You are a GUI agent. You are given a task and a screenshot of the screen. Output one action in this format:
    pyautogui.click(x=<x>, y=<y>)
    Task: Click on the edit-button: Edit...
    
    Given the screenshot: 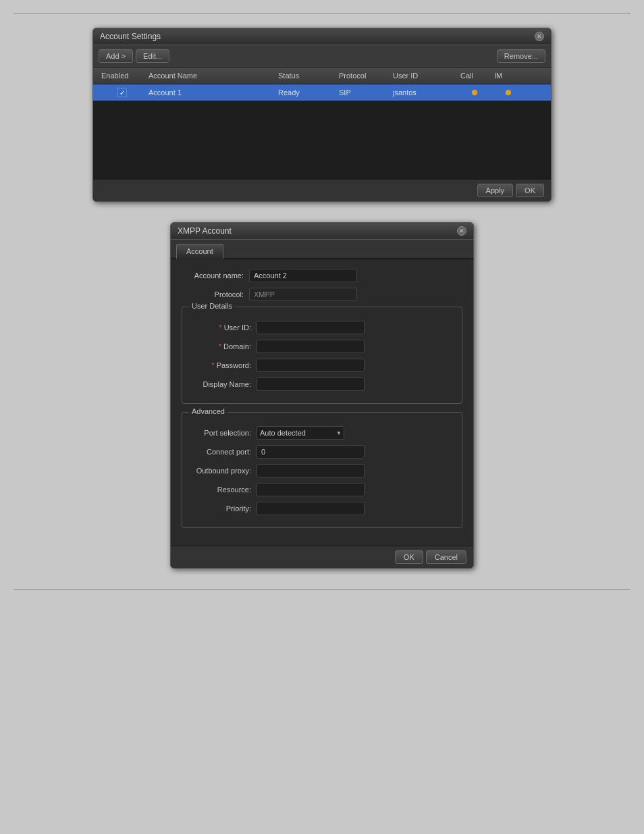 What is the action you would take?
    pyautogui.click(x=153, y=56)
    